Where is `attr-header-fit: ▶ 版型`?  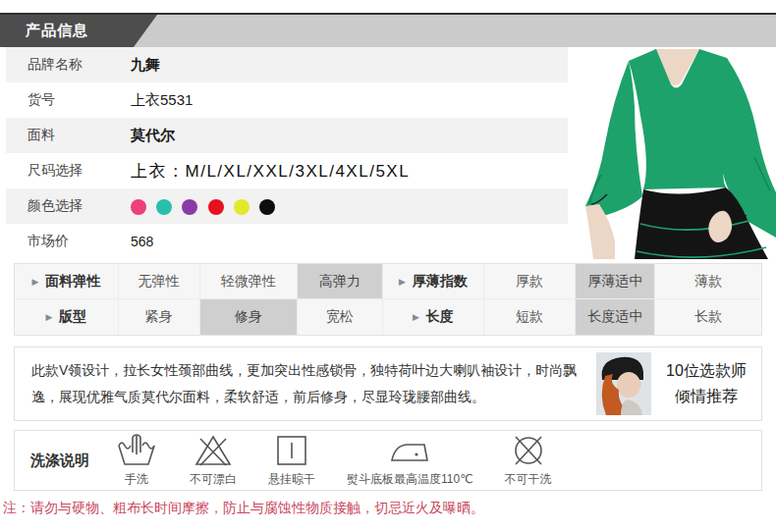 attr-header-fit: ▶ 版型 is located at coordinates (67, 317).